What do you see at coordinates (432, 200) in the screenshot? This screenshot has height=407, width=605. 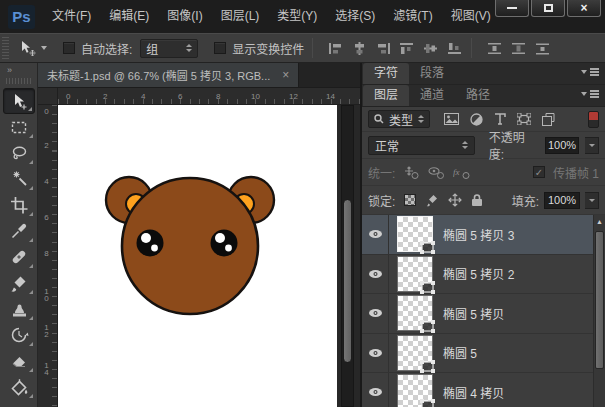 I see `lock-image-pixels-icon` at bounding box center [432, 200].